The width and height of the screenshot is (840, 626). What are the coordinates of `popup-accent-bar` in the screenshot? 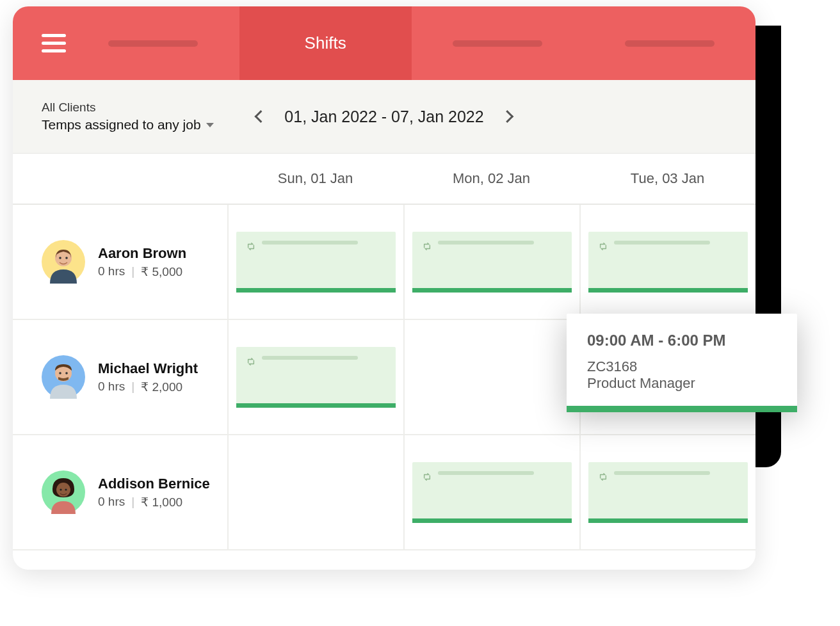 It's located at (682, 409).